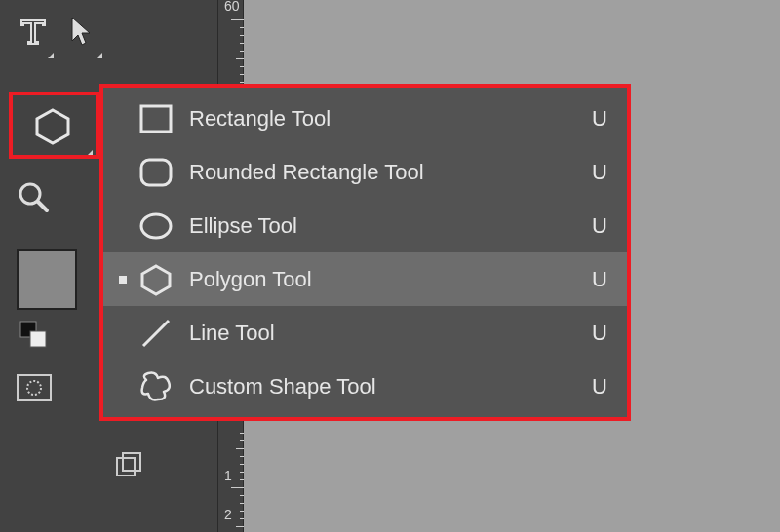  I want to click on flyout-item-ellipse: Ellipse Tool U, so click(365, 226).